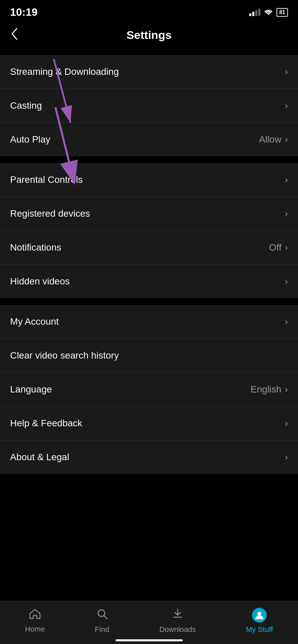  Describe the element at coordinates (259, 615) in the screenshot. I see `my-stuff-avatar` at that location.